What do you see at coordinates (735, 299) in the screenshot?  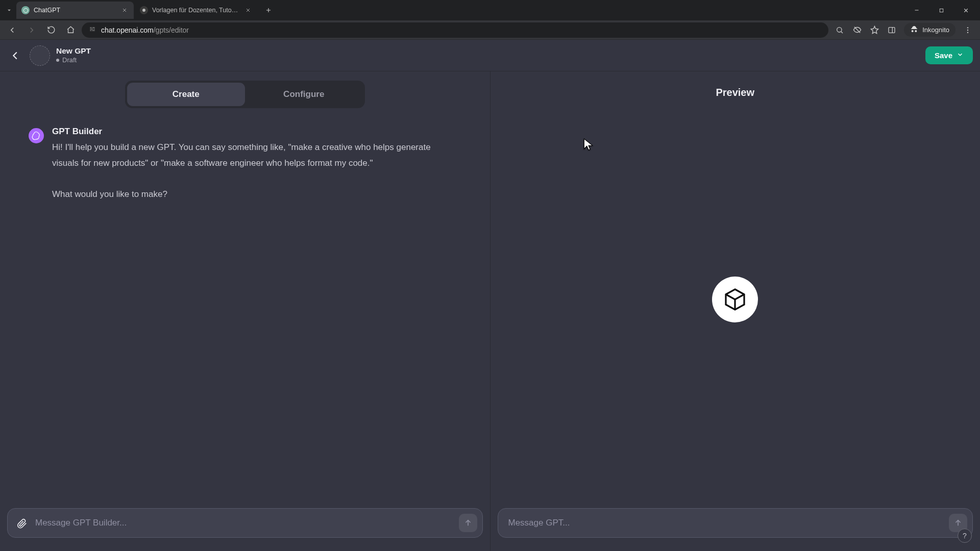 I see `box-icon` at bounding box center [735, 299].